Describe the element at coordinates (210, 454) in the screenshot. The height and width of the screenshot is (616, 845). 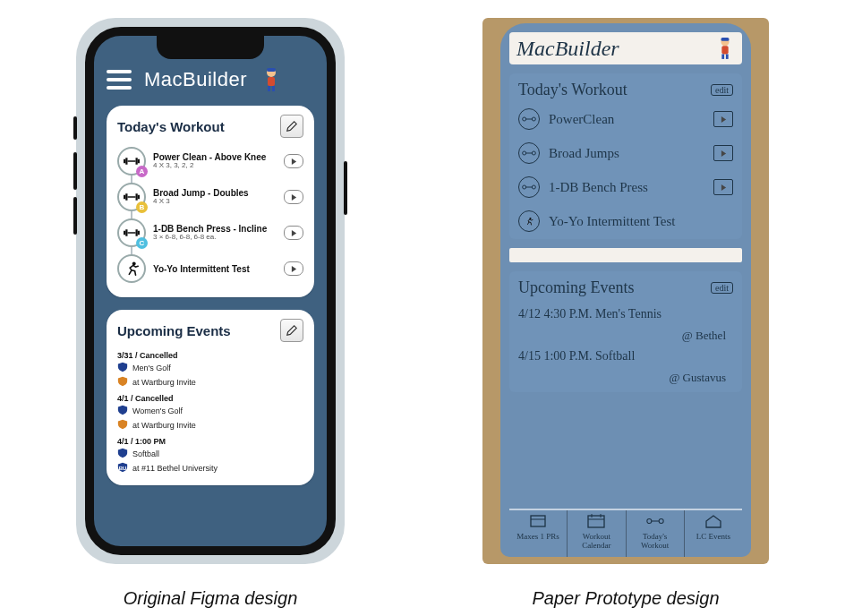
I see `event-line: Softball` at that location.